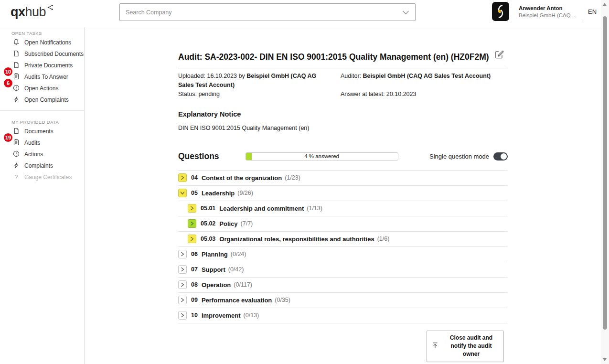 This screenshot has height=364, width=609. Describe the element at coordinates (343, 85) in the screenshot. I see `audit-metadata: Uploaded: 16.10.2023 by Beispiel GmbH (C…` at that location.